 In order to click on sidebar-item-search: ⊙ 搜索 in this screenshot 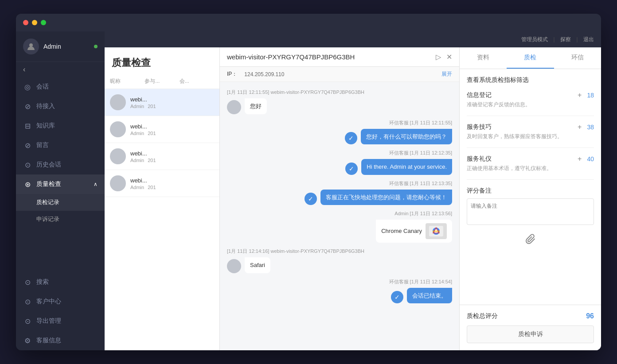, I will do `click(60, 282)`.